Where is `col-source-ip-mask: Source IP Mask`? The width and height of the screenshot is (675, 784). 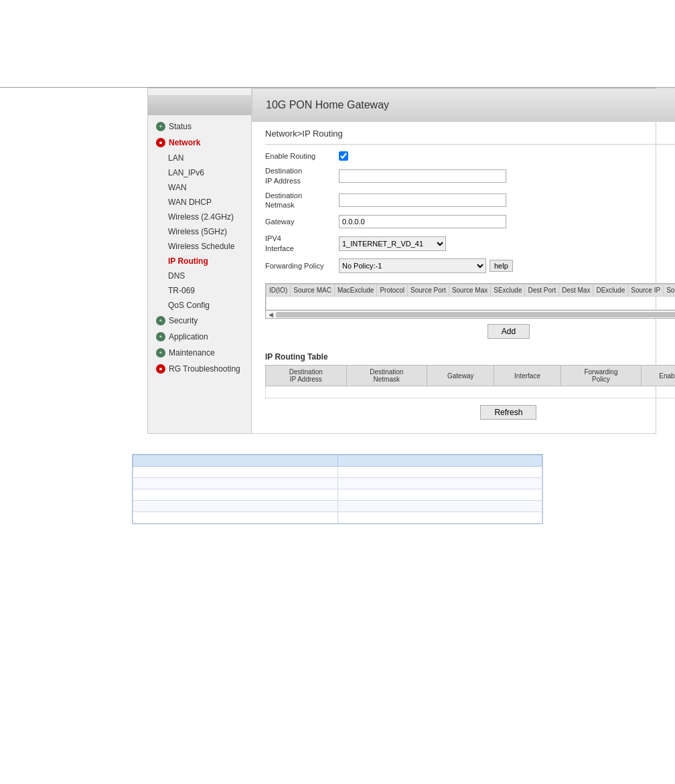 col-source-ip-mask: Source IP Mask is located at coordinates (670, 291).